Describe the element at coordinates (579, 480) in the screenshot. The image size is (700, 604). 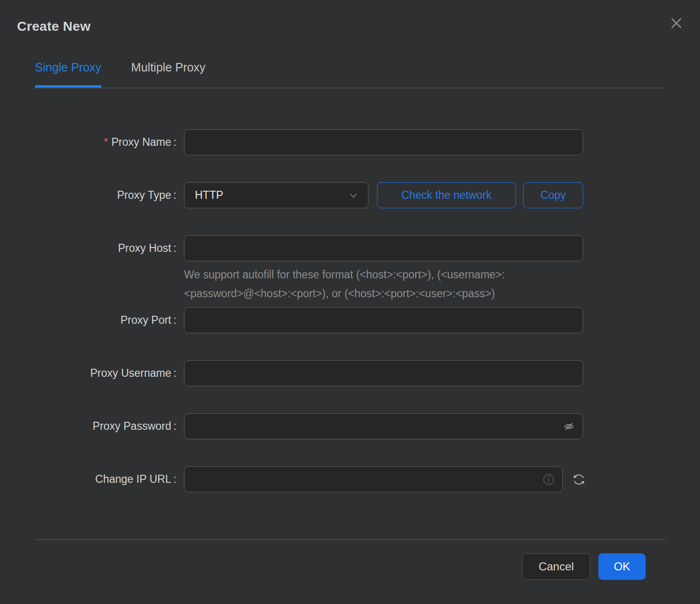
I see `refresh-url-button` at that location.